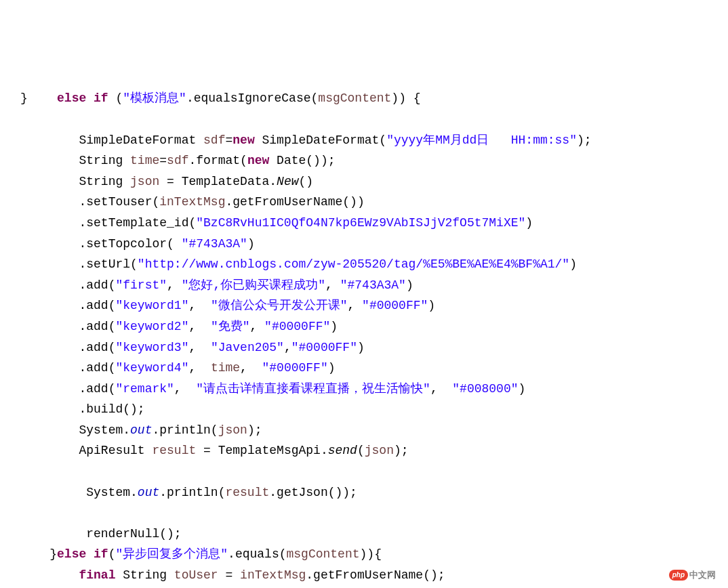 The width and height of the screenshot is (728, 588). I want to click on semicolon: );, so click(401, 450).